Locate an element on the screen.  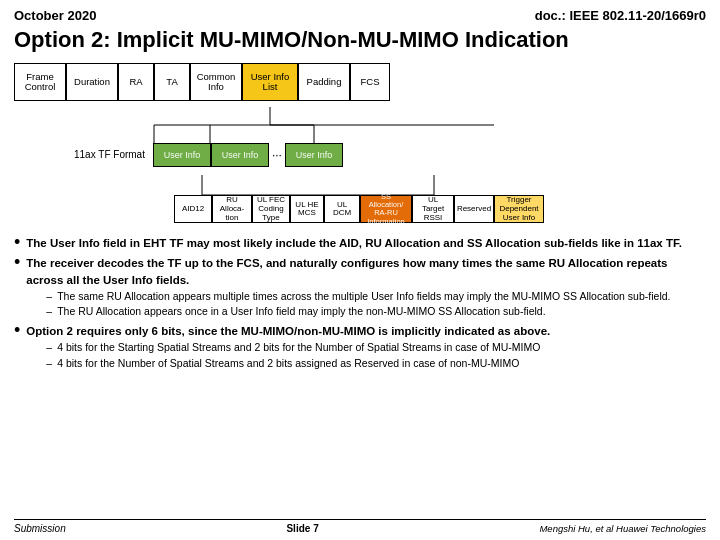
sf-cell-ul-dcm: UL DCM is located at coordinates (342, 209).